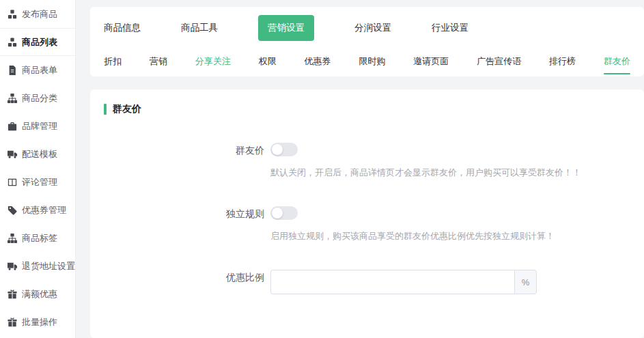  Describe the element at coordinates (367, 27) in the screenshot. I see `primary-tabs: 商品信息 商品工具 营销设置 分润设置 行业设置` at that location.